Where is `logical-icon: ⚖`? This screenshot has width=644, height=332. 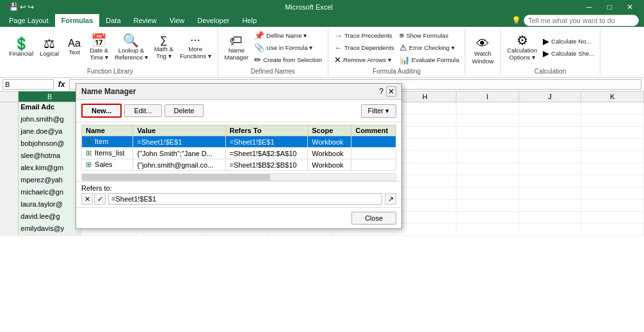
logical-icon: ⚖ is located at coordinates (49, 43).